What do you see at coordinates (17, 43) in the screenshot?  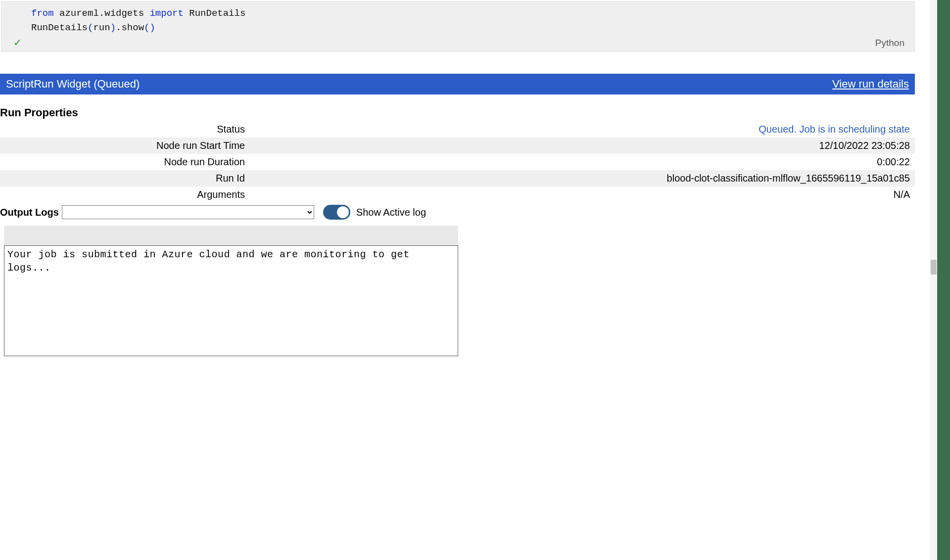 I see `check-icon: ✓` at bounding box center [17, 43].